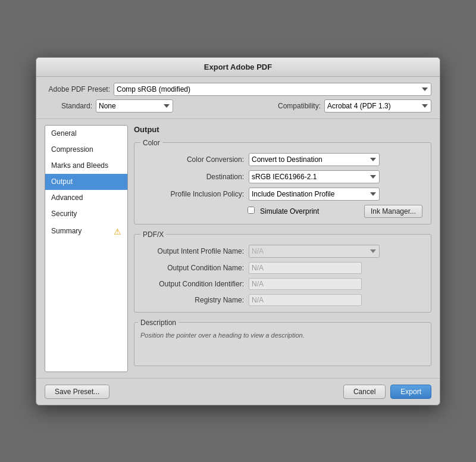 The height and width of the screenshot is (462, 476). Describe the element at coordinates (193, 268) in the screenshot. I see `output-condition-label: Output Condition Name:` at that location.